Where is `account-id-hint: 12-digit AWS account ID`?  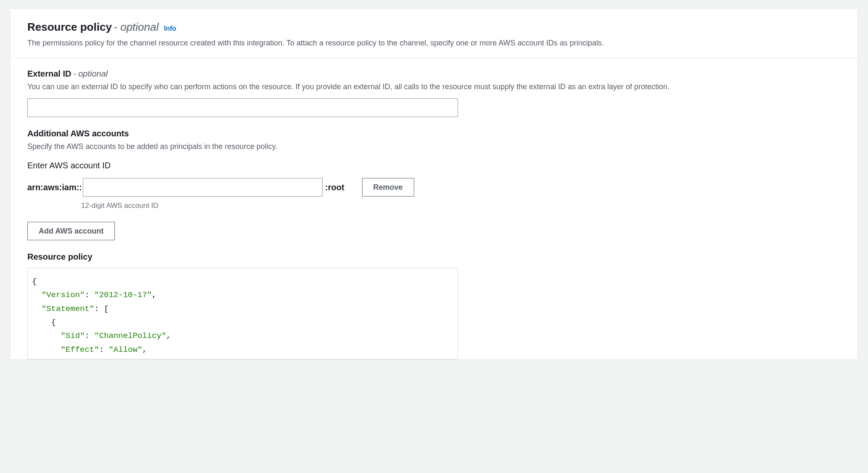 account-id-hint: 12-digit AWS account ID is located at coordinates (461, 206).